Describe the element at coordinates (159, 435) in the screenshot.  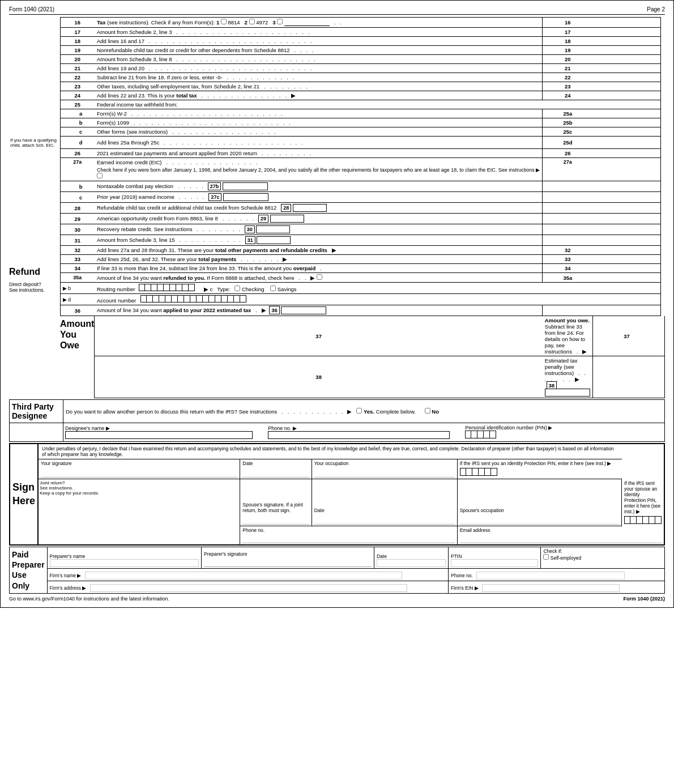
I see `designee-name-input` at that location.